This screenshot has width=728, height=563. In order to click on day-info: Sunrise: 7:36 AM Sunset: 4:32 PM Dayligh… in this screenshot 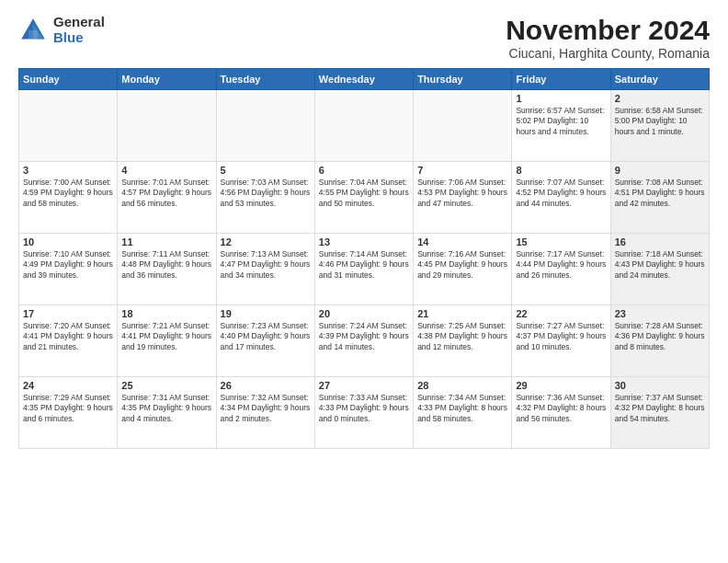, I will do `click(561, 408)`.